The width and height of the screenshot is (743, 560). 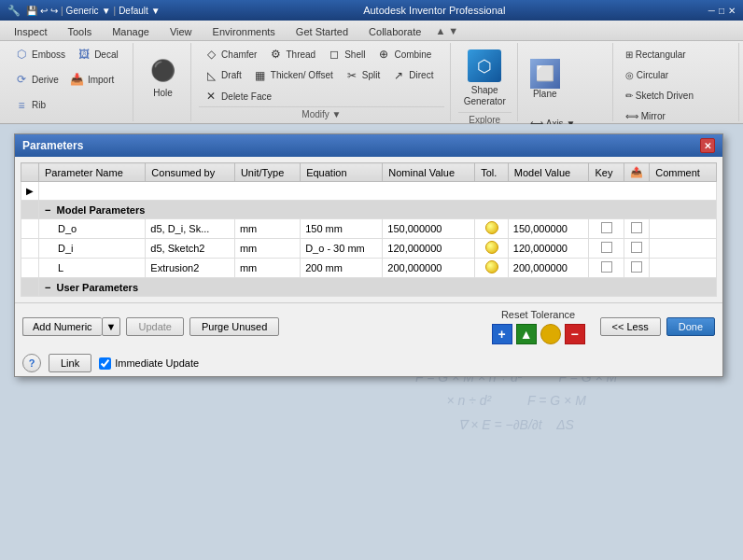 What do you see at coordinates (211, 54) in the screenshot?
I see `chamfer-icon: ◇` at bounding box center [211, 54].